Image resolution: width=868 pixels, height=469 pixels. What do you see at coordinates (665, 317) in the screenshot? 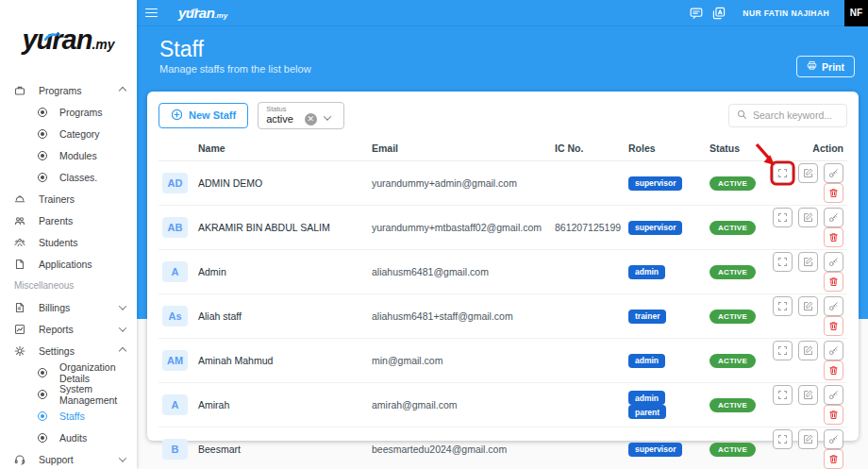
I see `roles-cell: trainer` at bounding box center [665, 317].